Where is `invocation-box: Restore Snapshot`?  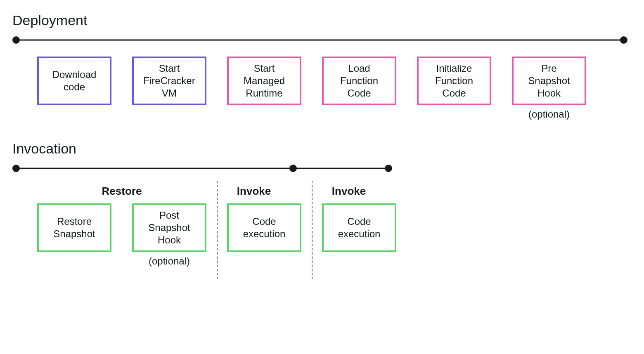
invocation-box: Restore Snapshot is located at coordinates (74, 235).